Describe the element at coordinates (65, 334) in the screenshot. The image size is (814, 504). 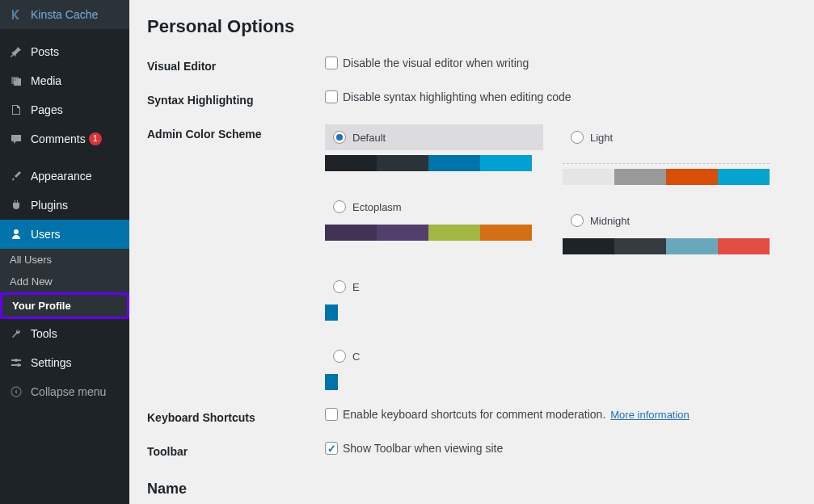
I see `menu-item-tools: Tools` at that location.